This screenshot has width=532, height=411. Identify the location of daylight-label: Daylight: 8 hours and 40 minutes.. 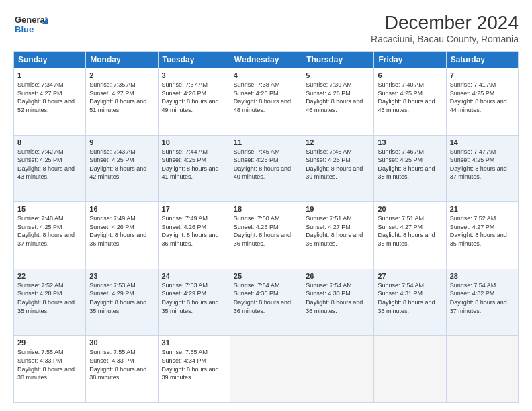
(262, 173).